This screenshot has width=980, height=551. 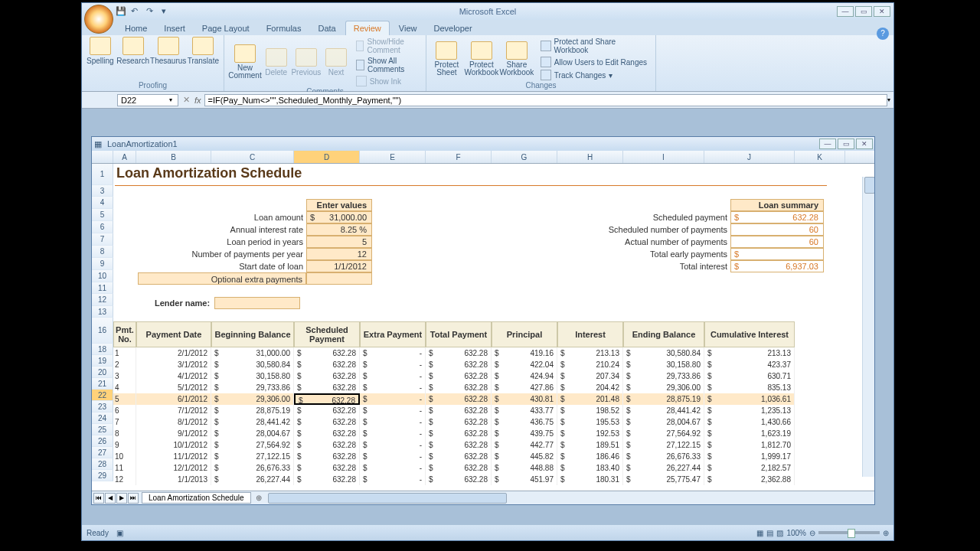 What do you see at coordinates (125, 468) in the screenshot?
I see `cell: 11` at bounding box center [125, 468].